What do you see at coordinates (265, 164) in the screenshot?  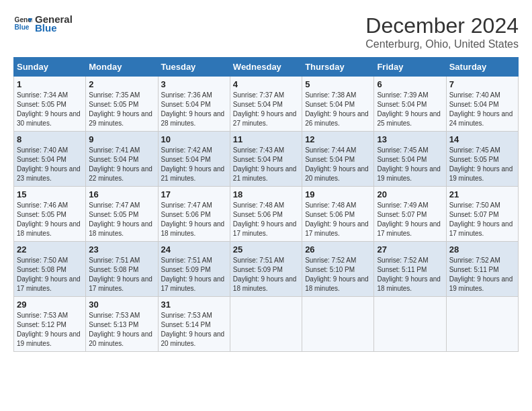 I see `day-info: Sunrise: 7:43 AMSunset: 5:04 PMDaylight:…` at bounding box center [265, 164].